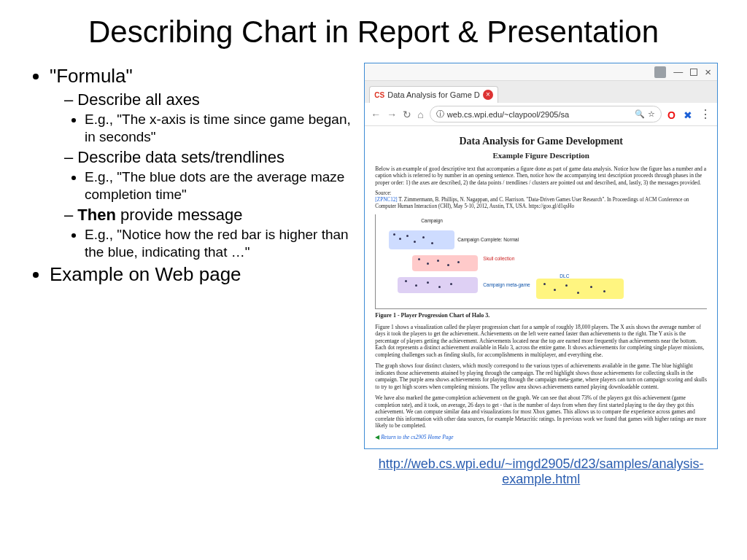  What do you see at coordinates (541, 341) in the screenshot?
I see `page-para1: Figure 1 shows a visualization called th…` at bounding box center [541, 341].